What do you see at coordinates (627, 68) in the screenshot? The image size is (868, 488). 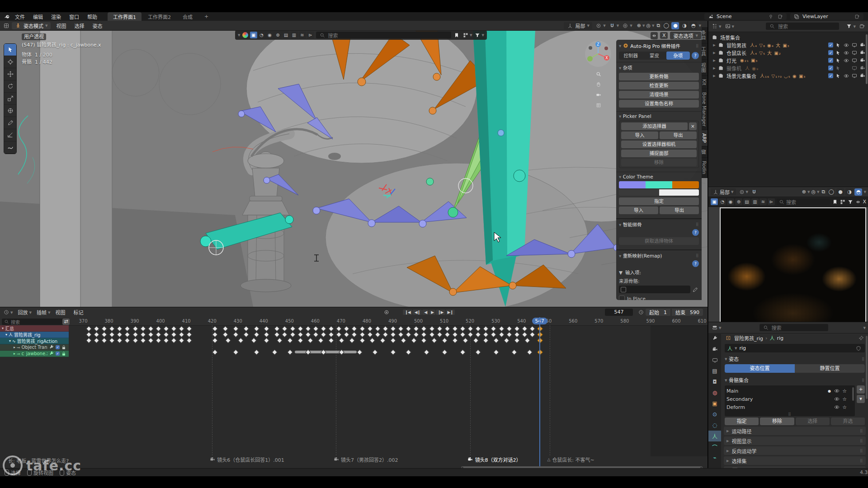 I see `misc-section-title: 杂项` at bounding box center [627, 68].